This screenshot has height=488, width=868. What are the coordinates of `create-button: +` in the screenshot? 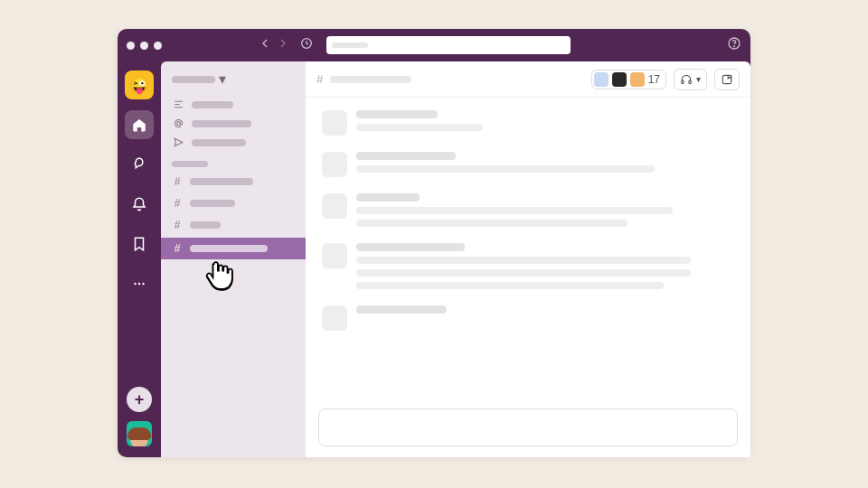 It's located at (139, 399).